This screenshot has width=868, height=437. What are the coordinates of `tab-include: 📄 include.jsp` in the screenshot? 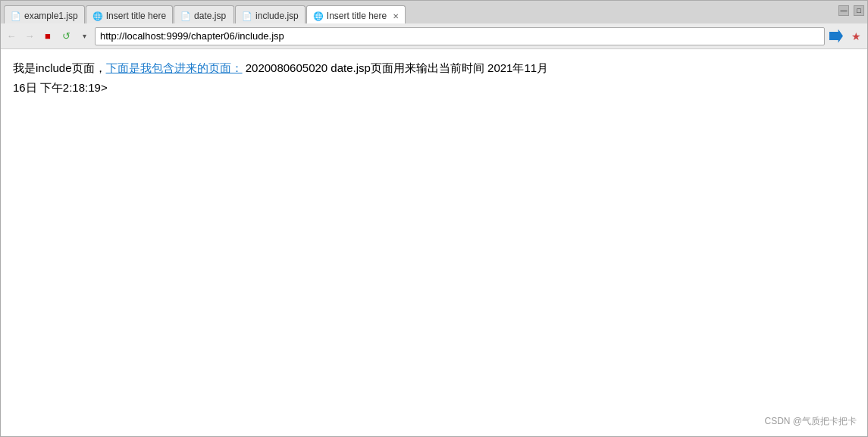 It's located at (270, 14).